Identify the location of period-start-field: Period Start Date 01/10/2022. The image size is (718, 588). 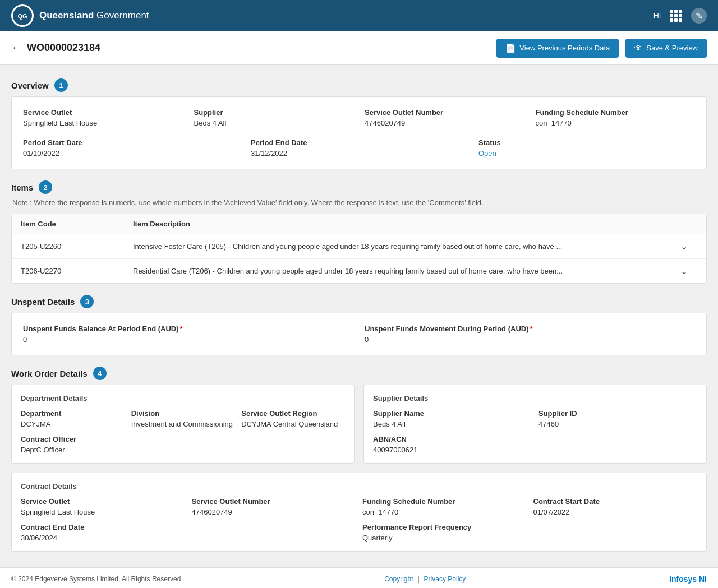
(131, 148).